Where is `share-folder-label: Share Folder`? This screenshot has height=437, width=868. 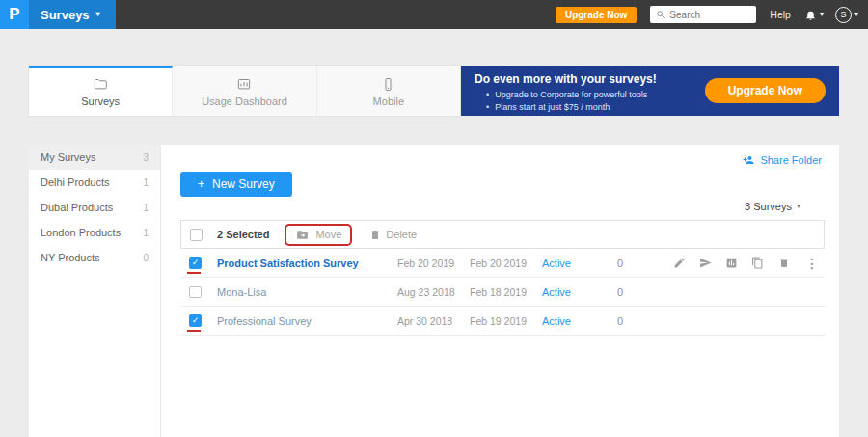
share-folder-label: Share Folder is located at coordinates (791, 160).